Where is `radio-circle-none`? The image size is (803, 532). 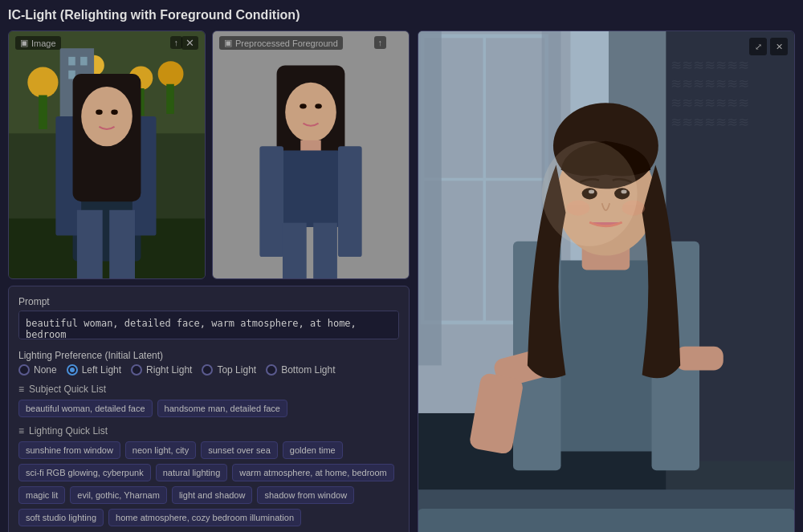
radio-circle-none is located at coordinates (24, 370).